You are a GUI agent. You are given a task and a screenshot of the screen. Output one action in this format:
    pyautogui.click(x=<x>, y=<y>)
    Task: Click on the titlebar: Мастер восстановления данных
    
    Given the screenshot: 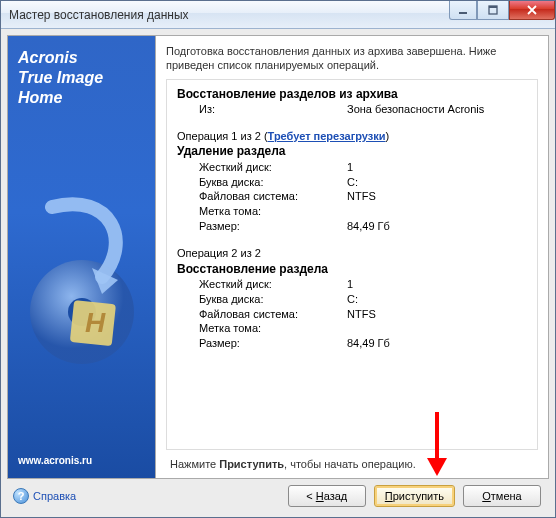 What is the action you would take?
    pyautogui.click(x=278, y=15)
    